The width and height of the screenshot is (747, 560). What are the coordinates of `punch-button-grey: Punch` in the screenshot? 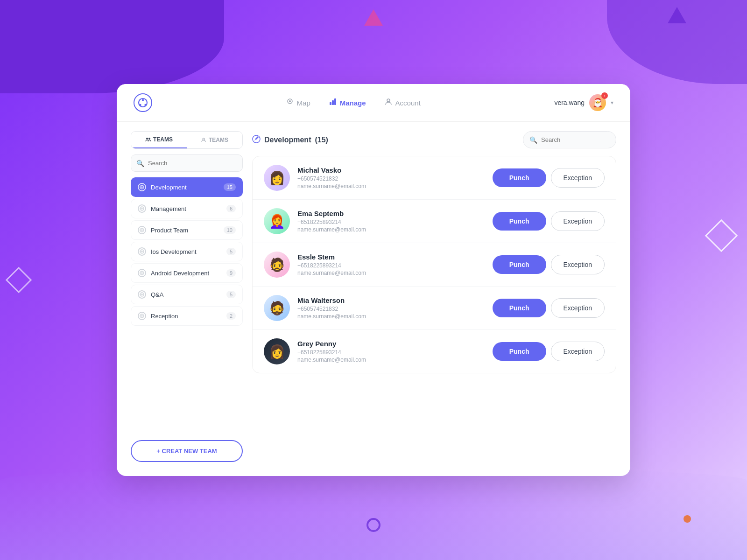 It's located at (519, 351).